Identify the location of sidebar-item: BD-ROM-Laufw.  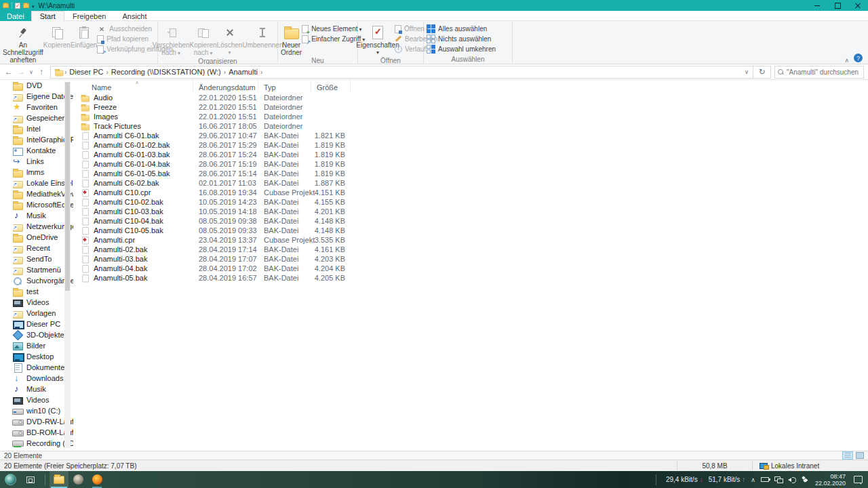
(37, 432).